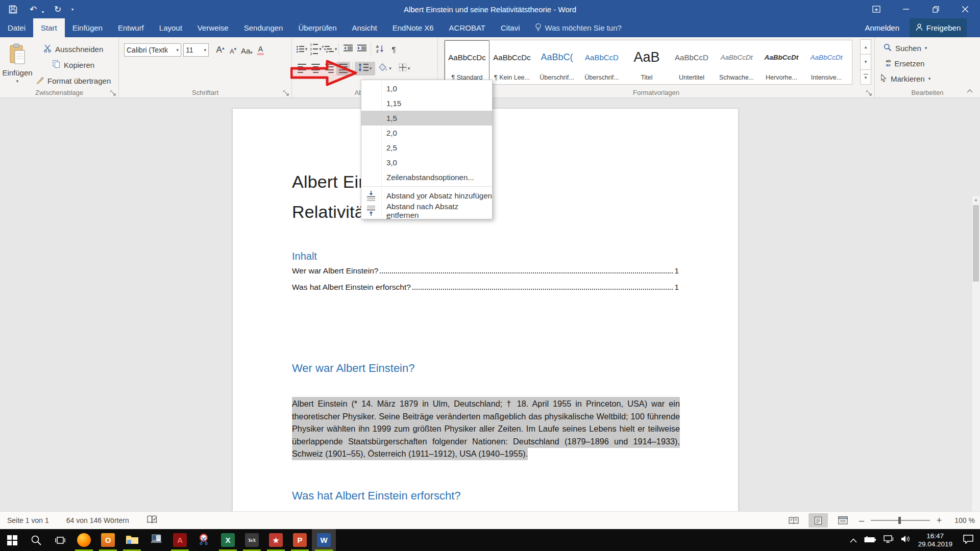  I want to click on increase-indent-button, so click(361, 49).